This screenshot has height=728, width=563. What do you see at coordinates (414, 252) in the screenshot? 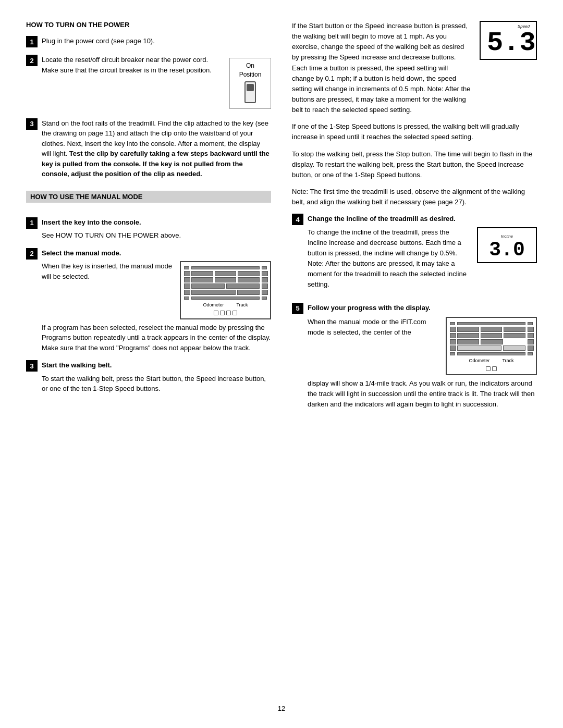
I see `right-step-4: 4 Change the incline of the treadmill as…` at bounding box center [414, 252].